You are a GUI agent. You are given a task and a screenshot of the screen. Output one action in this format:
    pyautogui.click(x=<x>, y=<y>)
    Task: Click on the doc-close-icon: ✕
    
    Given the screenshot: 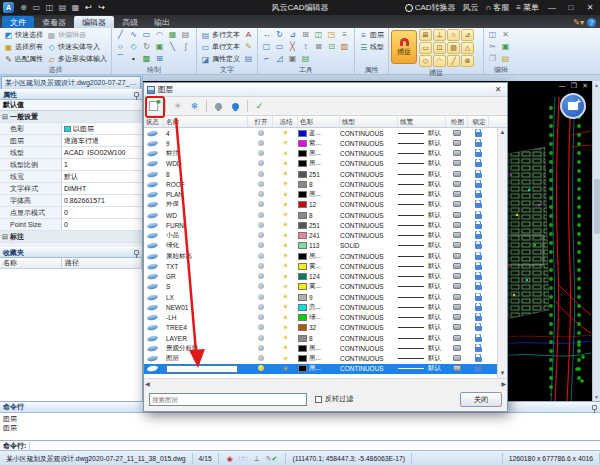 What is the action you would take?
    pyautogui.click(x=585, y=86)
    